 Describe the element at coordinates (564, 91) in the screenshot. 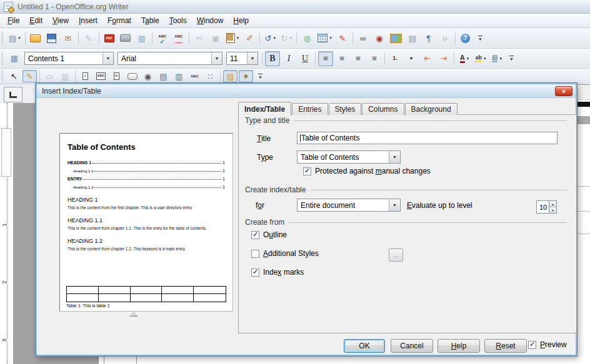

I see `dialog-close-button: ×` at that location.